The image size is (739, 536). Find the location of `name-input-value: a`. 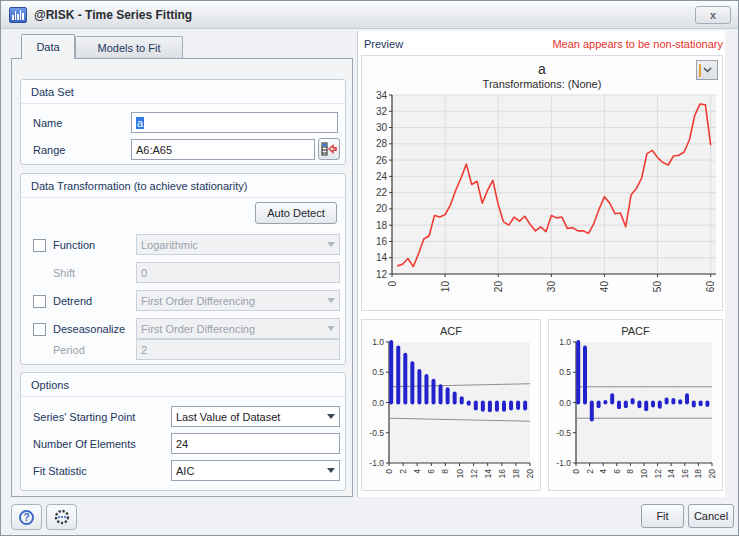

name-input-value: a is located at coordinates (140, 123).